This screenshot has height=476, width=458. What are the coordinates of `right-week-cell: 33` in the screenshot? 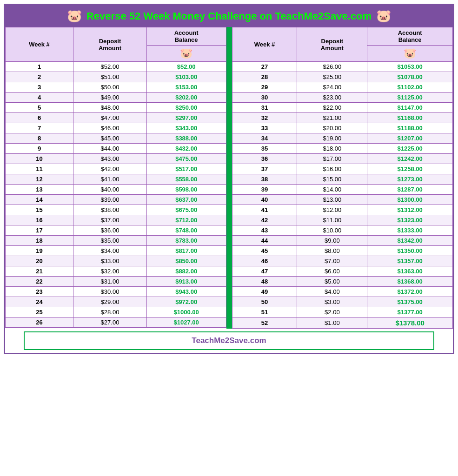 It's located at (265, 128).